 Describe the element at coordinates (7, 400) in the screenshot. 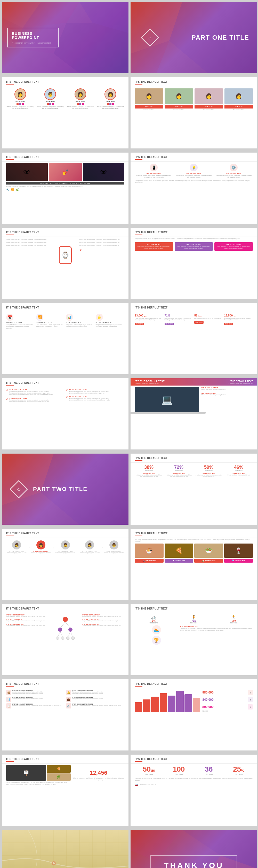

I see `check-icon-2: ✗` at that location.